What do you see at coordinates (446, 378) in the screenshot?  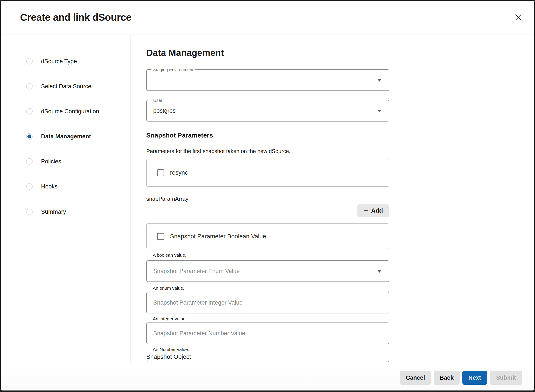 I see `back-button: Back` at bounding box center [446, 378].